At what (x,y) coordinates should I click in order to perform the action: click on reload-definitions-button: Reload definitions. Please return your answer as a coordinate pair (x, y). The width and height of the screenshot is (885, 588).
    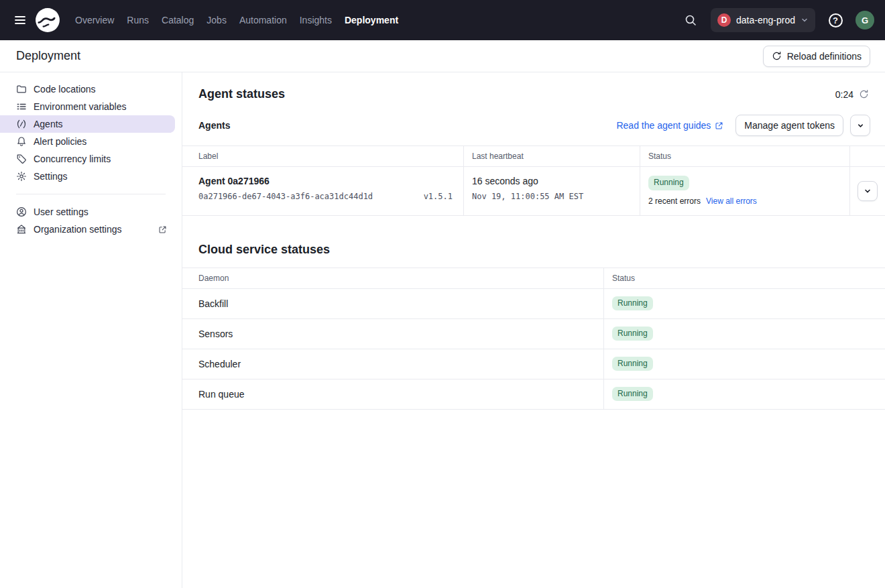
    Looking at the image, I should click on (817, 56).